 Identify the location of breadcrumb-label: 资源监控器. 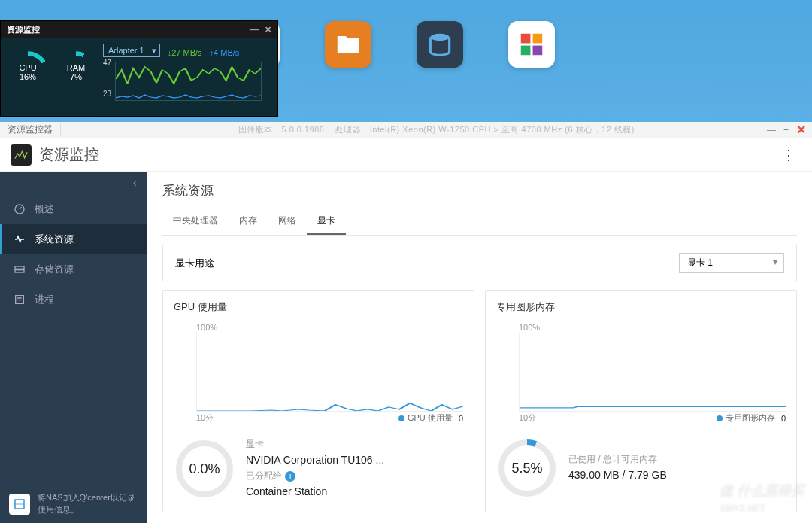
(30, 129).